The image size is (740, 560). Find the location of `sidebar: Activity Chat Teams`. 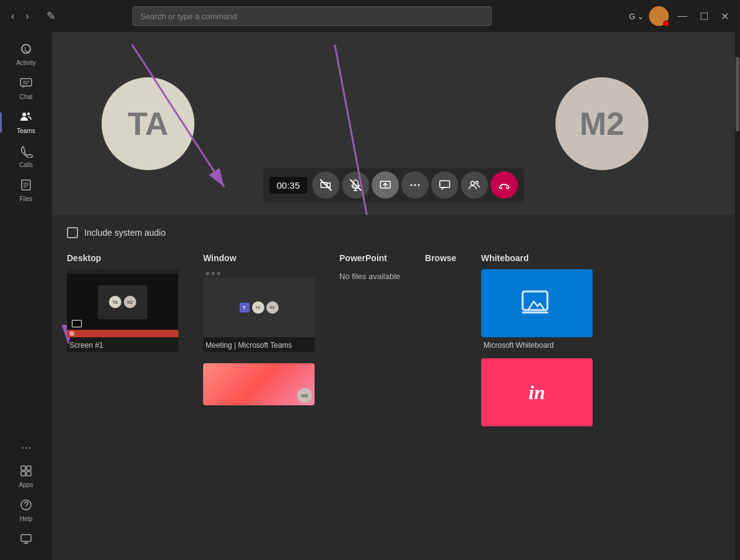

sidebar: Activity Chat Teams is located at coordinates (26, 296).